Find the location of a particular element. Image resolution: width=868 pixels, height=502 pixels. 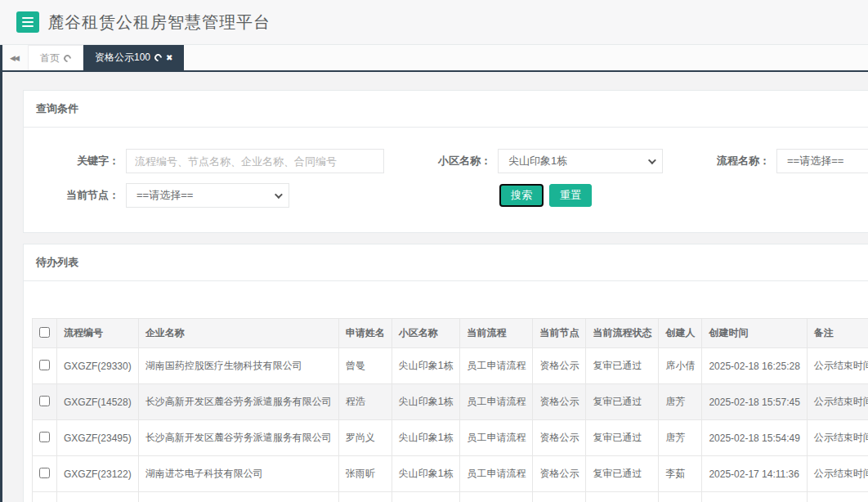

cell-applicant: 赵琴 is located at coordinates (365, 497).